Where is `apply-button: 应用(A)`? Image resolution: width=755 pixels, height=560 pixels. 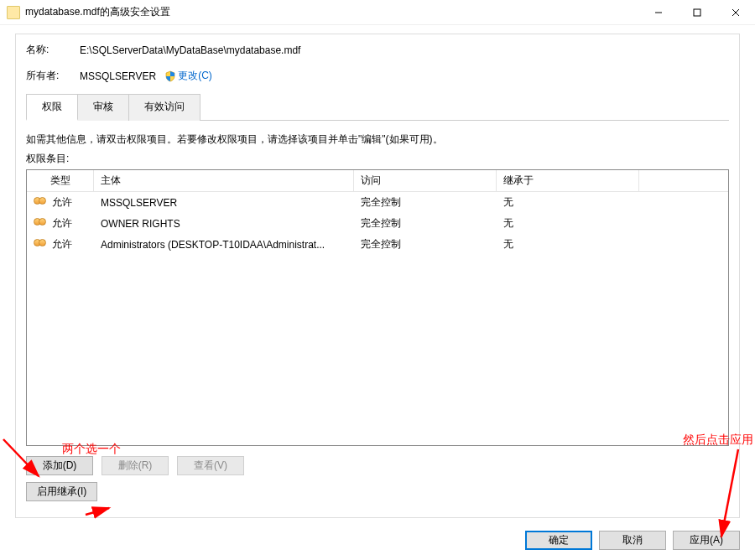 apply-button: 应用(A) is located at coordinates (706, 540).